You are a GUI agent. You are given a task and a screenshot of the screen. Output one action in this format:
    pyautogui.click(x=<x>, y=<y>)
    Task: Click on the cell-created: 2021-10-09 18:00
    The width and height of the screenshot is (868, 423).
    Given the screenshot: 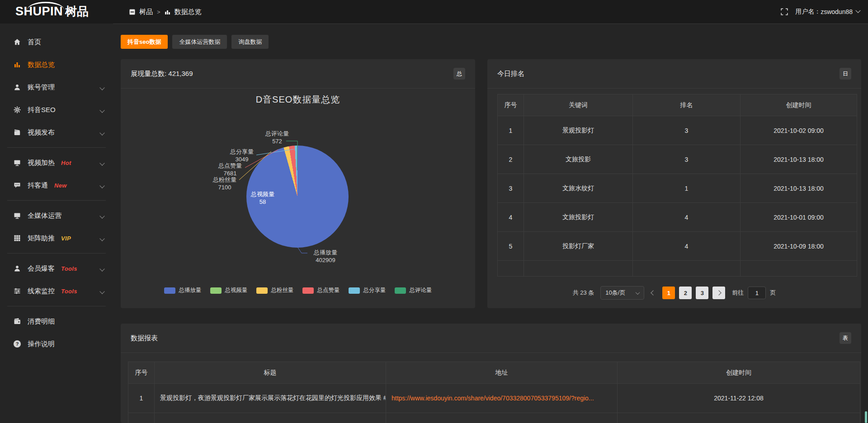 What is the action you would take?
    pyautogui.click(x=799, y=246)
    